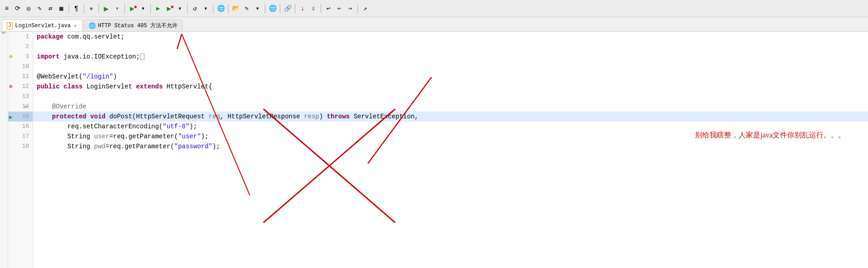 This screenshot has height=268, width=868. I want to click on tab-loginservlet: J LoginServlet.java ✕, so click(42, 25).